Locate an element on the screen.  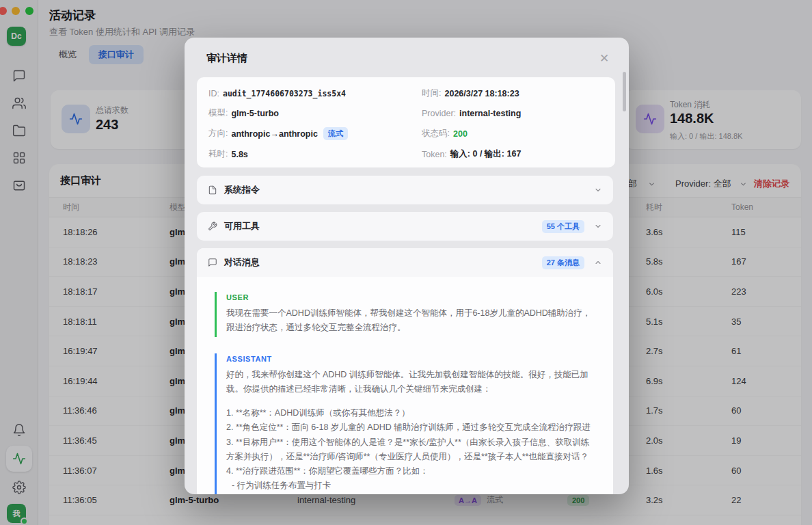
info-field: 耗时:5.8s is located at coordinates (315, 154).